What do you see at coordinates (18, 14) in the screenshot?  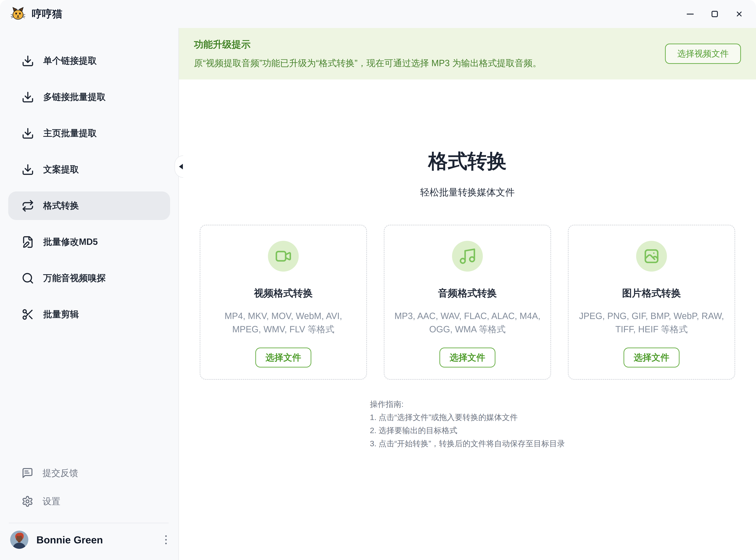 I see `app-logo-cat-icon` at bounding box center [18, 14].